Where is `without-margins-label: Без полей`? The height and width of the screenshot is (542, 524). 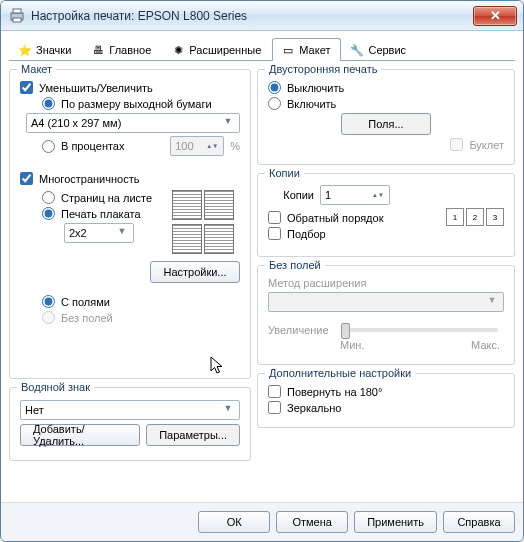
without-margins-label: Без полей is located at coordinates (87, 318).